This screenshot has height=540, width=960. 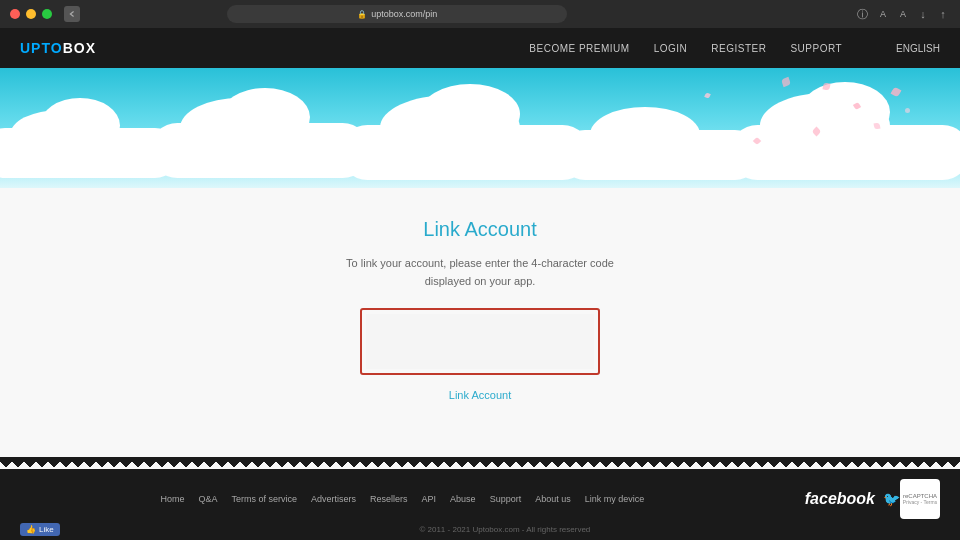 What do you see at coordinates (31, 530) in the screenshot?
I see `fb-thumb-icon: 👍` at bounding box center [31, 530].